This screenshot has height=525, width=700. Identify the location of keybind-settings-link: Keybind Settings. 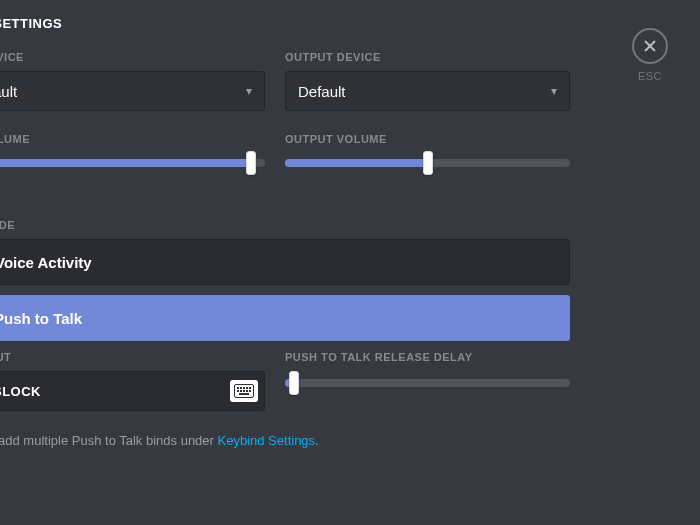
(267, 440).